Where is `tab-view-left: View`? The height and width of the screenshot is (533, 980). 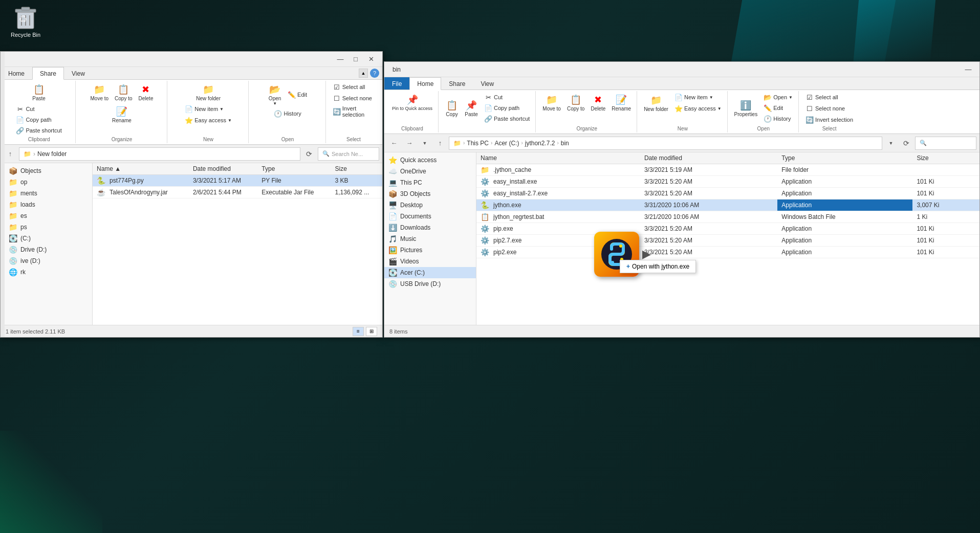 tab-view-left: View is located at coordinates (78, 73).